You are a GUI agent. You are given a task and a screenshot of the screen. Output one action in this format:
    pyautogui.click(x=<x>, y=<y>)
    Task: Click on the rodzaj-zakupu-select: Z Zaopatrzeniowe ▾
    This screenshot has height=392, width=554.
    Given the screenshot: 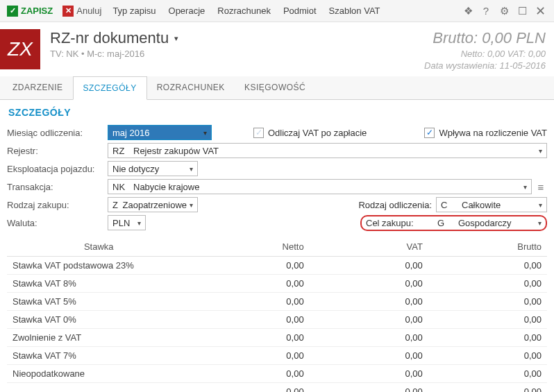 What is the action you would take?
    pyautogui.click(x=153, y=205)
    